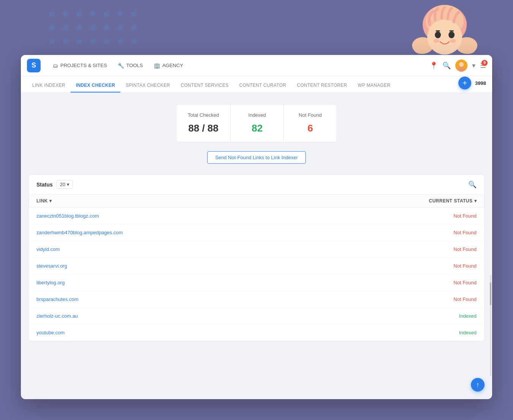  Describe the element at coordinates (248, 333) in the screenshot. I see `row-link: youtube.com` at that location.